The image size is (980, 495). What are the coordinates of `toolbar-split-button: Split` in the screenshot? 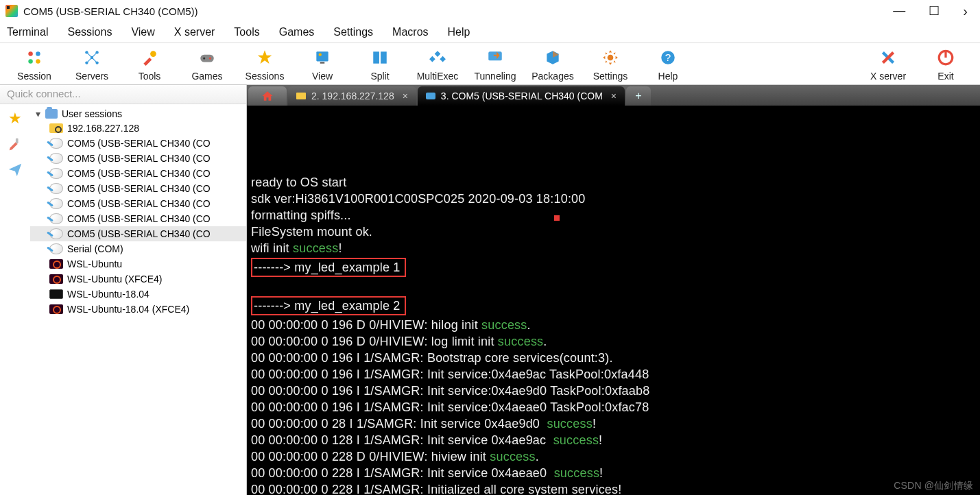 It's located at (380, 64).